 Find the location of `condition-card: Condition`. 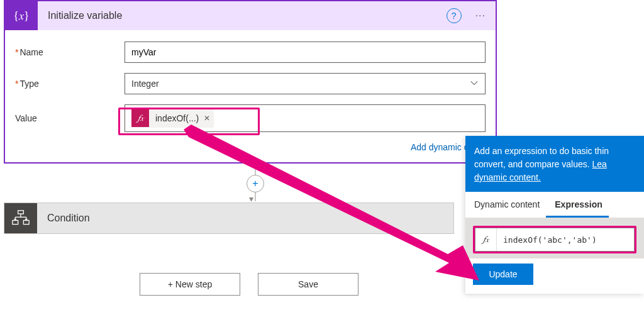

condition-card: Condition is located at coordinates (229, 218).